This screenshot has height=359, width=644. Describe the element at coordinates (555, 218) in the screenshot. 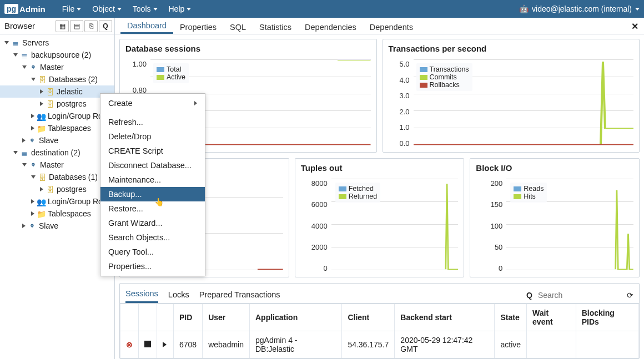

I see `panel-block-io: Block I/O 200 150 100 50 0` at that location.